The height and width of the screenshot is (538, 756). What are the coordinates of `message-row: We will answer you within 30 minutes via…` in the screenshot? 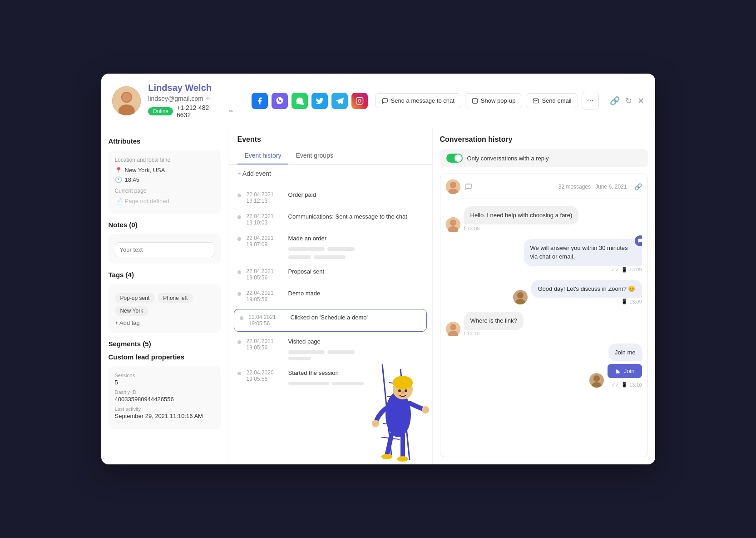 It's located at (544, 256).